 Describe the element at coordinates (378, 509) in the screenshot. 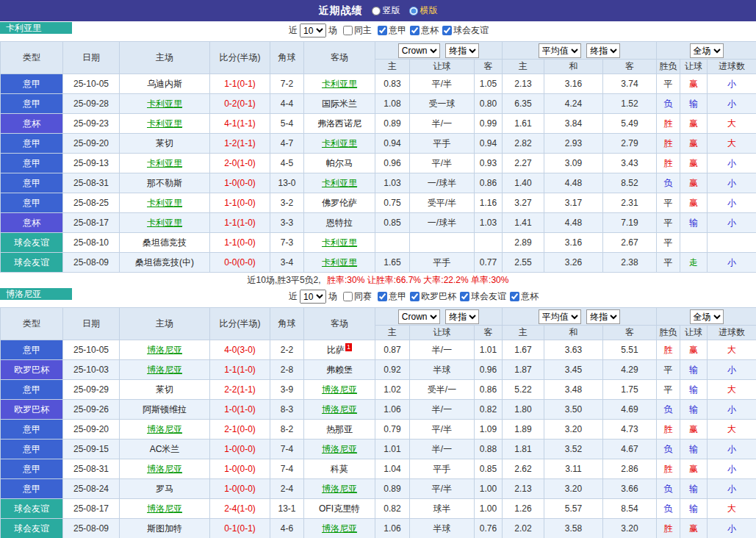

I see `match-row: 球会友谊 25-08-17 博洛尼亚 2-4(1-0) 13-1 OFI克里特 …` at that location.